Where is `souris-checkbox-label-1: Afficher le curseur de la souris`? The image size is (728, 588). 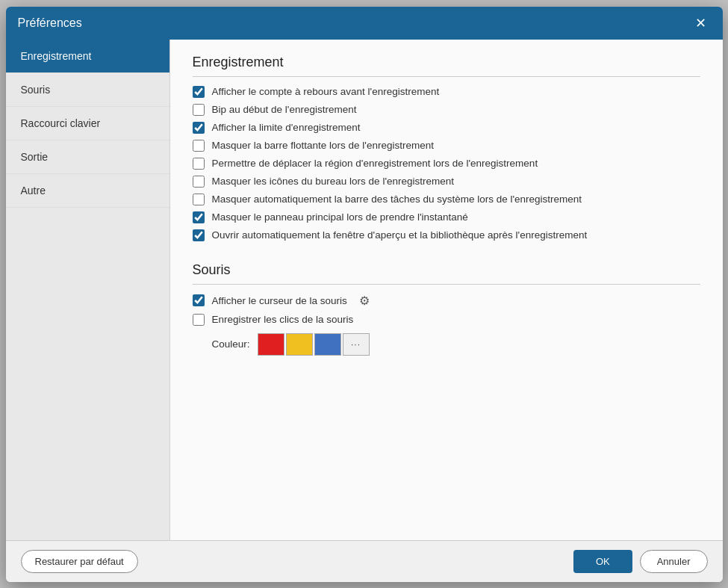
souris-checkbox-label-1: Afficher le curseur de la souris is located at coordinates (279, 300).